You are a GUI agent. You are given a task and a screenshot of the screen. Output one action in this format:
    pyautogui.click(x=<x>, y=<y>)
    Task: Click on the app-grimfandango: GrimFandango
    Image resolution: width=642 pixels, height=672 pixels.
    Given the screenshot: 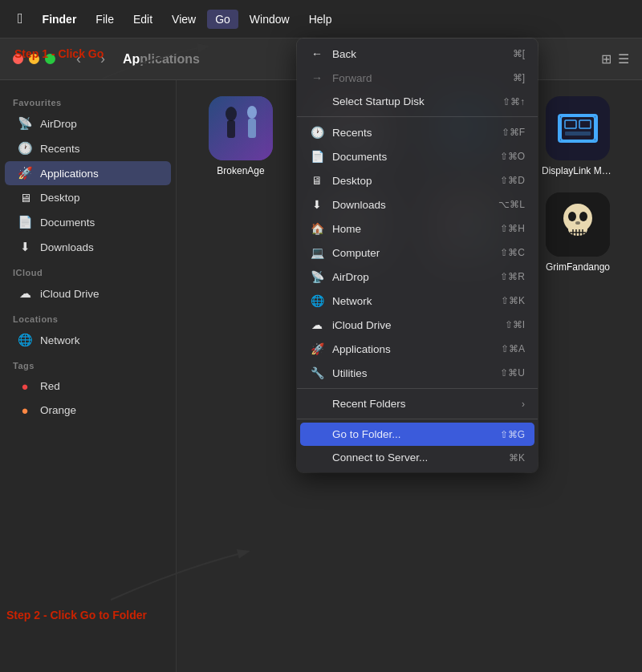 What is the action you would take?
    pyautogui.click(x=578, y=233)
    